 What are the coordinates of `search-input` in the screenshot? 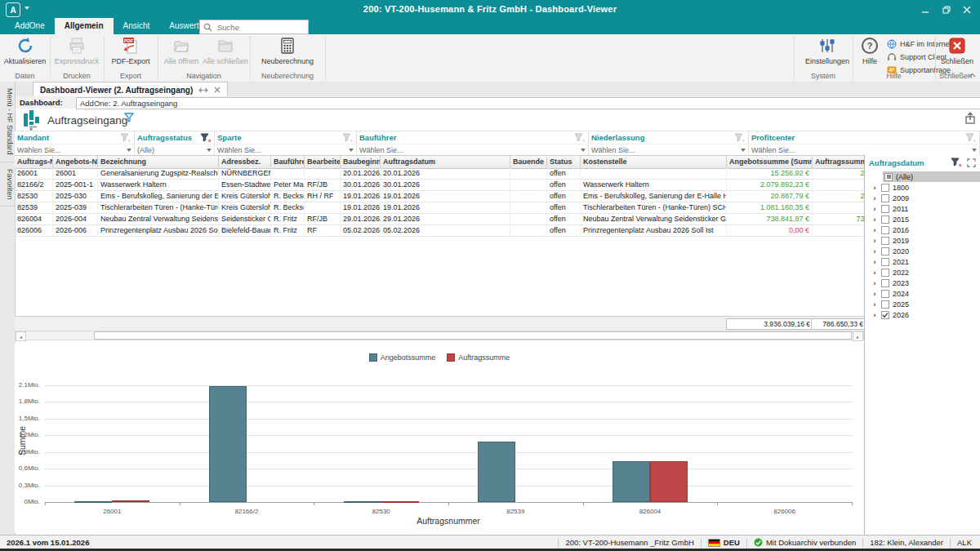 It's located at (254, 28).